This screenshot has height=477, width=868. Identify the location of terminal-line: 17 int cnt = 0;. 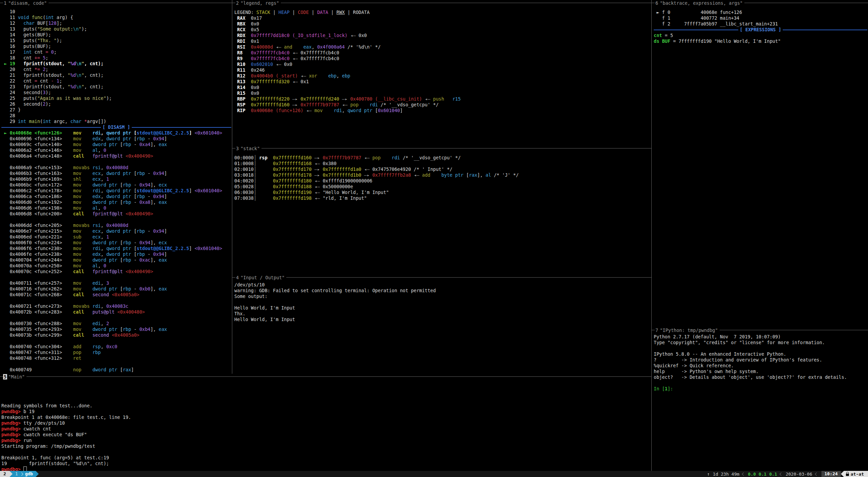
(116, 52).